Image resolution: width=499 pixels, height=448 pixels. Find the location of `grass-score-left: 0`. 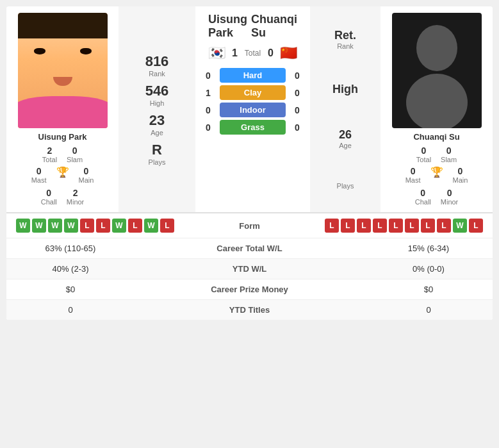

grass-score-left: 0 is located at coordinates (208, 128).